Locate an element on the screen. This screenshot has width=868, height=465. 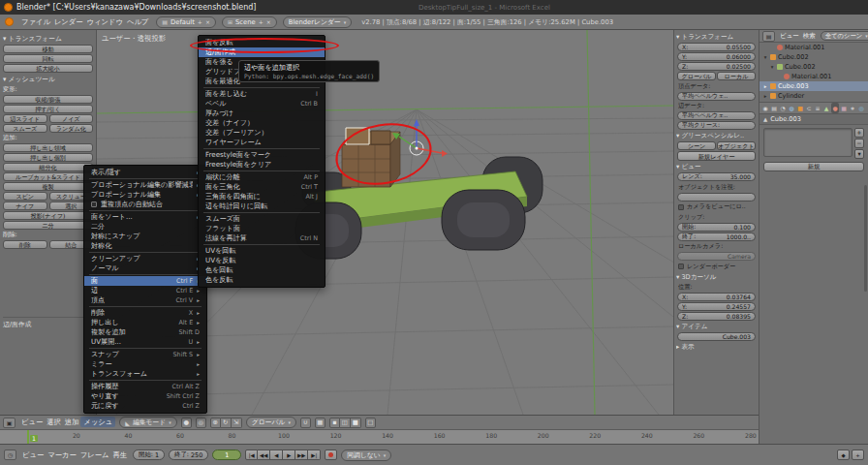
timeline-menu-item: 再生 is located at coordinates (120, 455).